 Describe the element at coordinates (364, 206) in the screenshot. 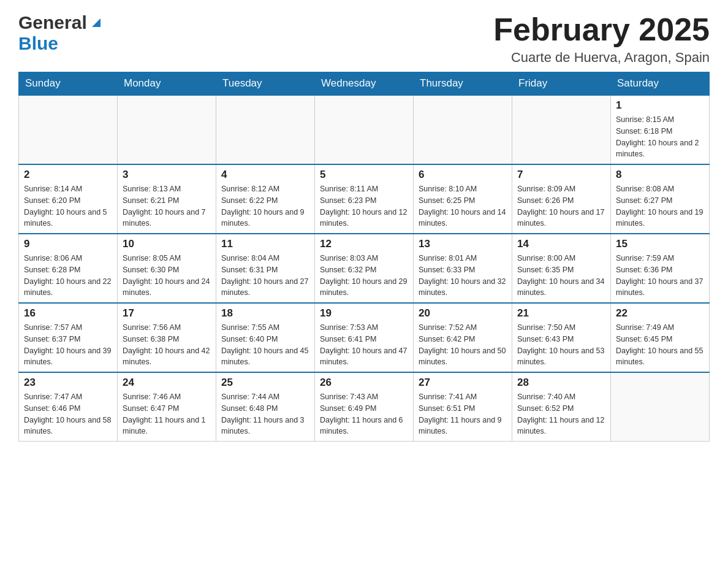

I see `day-info: Sunrise: 8:11 AM Sunset: 6:23 PM Dayligh…` at that location.